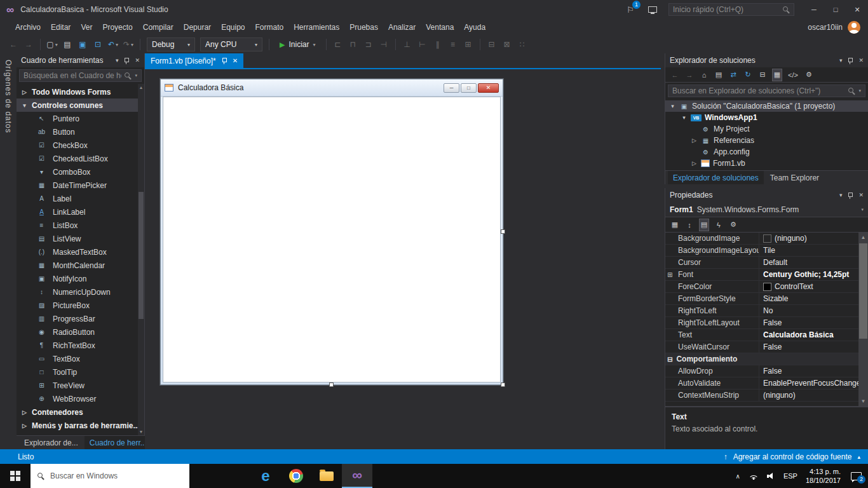 The image size is (868, 488). Describe the element at coordinates (128, 44) in the screenshot. I see `redo-button: ↷▾` at that location.